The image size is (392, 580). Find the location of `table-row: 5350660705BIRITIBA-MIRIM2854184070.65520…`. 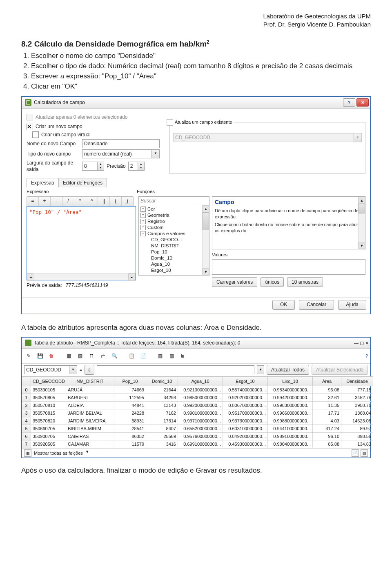

table-row: 5350660705BIRITIBA-MIRIM2854184070.65520… is located at coordinates (198, 429).